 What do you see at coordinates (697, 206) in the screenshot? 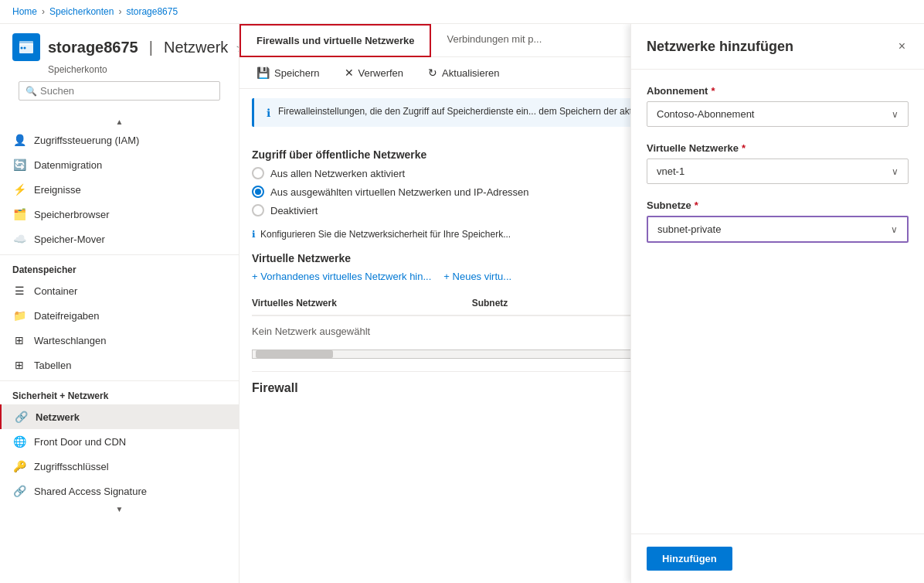
I see `subnetz-required: *` at bounding box center [697, 206].